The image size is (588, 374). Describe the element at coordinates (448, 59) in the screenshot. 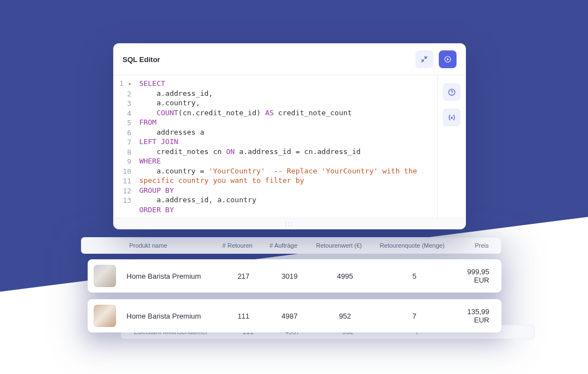

I see `run-query-button` at that location.